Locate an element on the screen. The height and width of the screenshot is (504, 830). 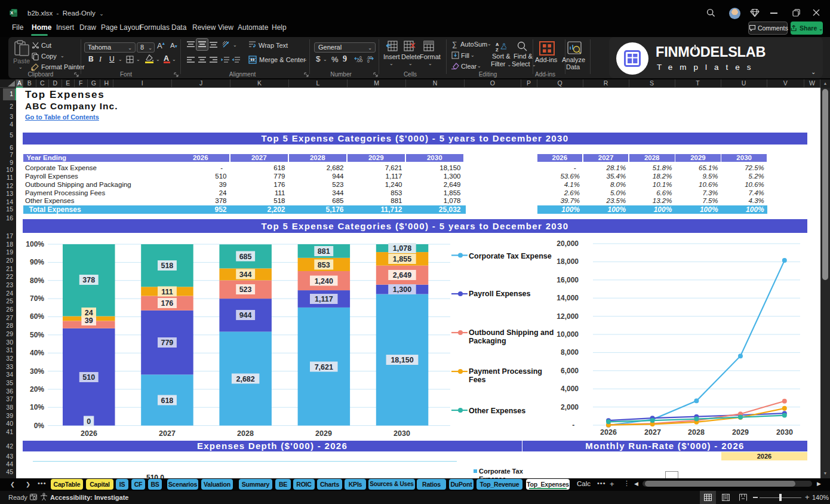
svg-text: 12,000 is located at coordinates (567, 316).